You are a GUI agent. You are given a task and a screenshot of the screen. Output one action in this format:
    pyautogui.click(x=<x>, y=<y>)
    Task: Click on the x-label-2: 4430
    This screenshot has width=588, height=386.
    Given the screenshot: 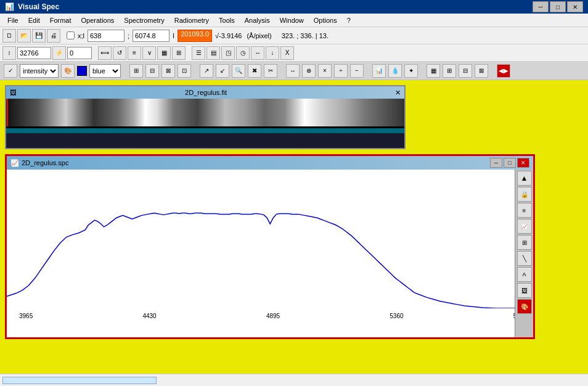 What is the action you would take?
    pyautogui.click(x=149, y=316)
    